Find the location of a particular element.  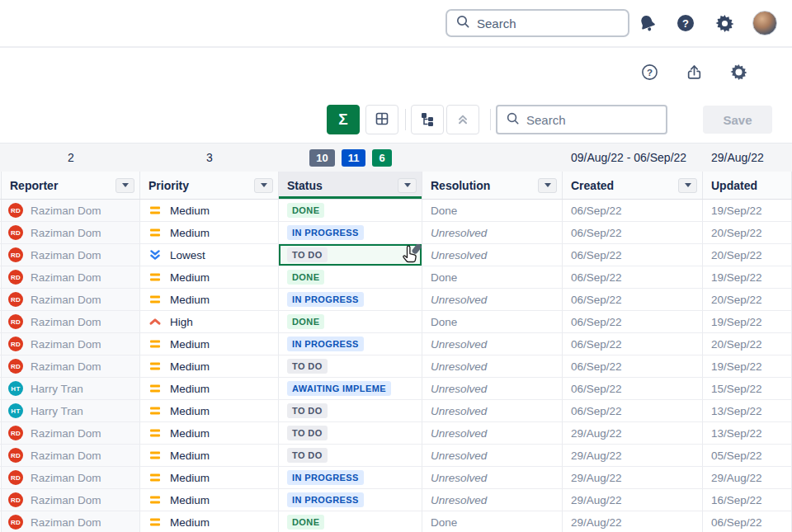

summary-priority-count: 3 is located at coordinates (210, 158).